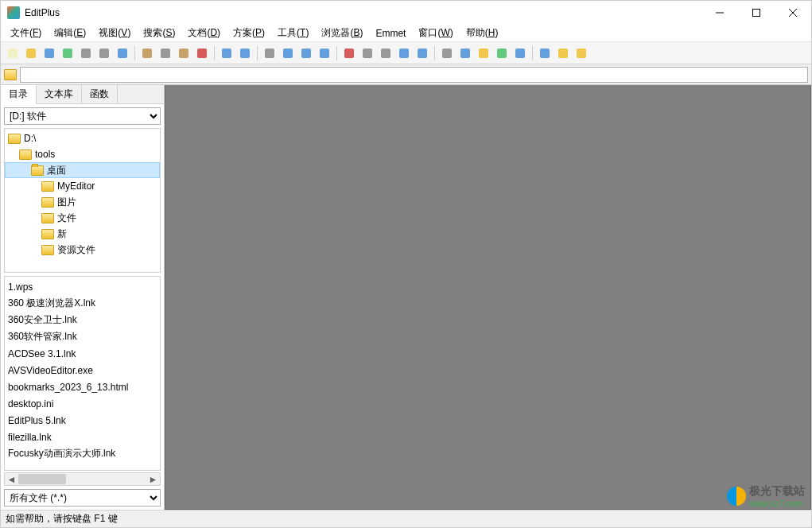  What do you see at coordinates (83, 453) in the screenshot?
I see `file-item: Focusky动画演示大师.lnk` at bounding box center [83, 453].